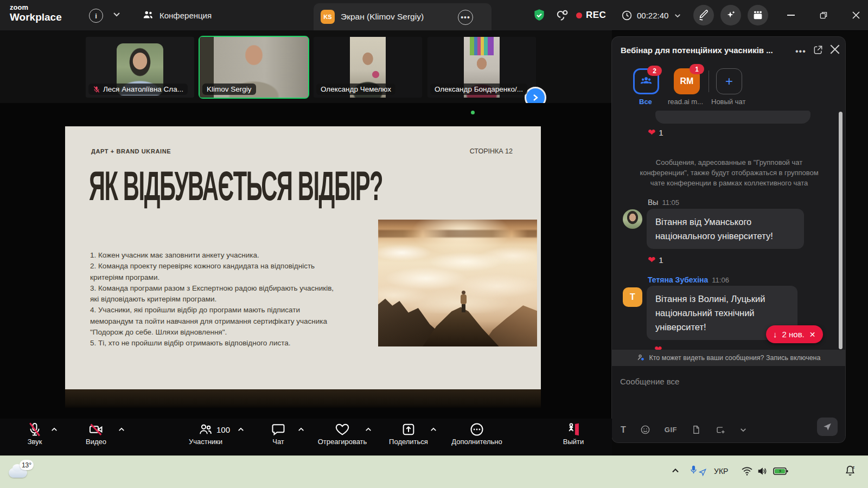 The image size is (868, 488). What do you see at coordinates (729, 81) in the screenshot?
I see `plus-icon: +` at bounding box center [729, 81].